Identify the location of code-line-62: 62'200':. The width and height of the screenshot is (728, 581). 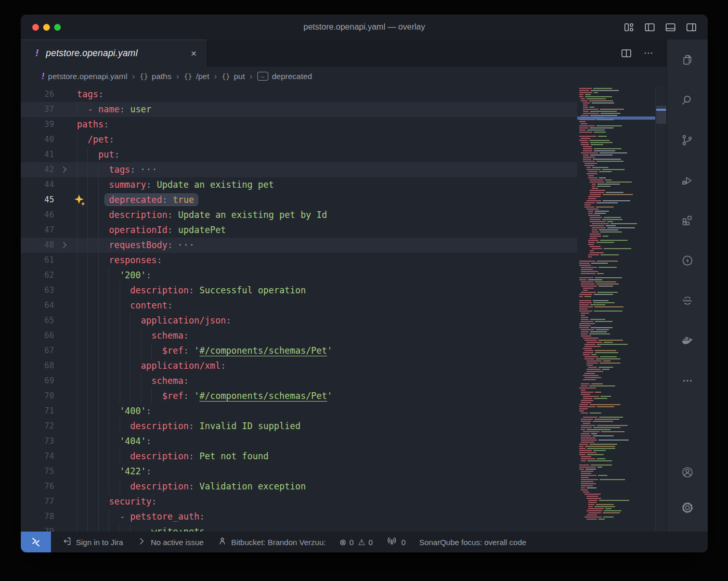
(299, 276).